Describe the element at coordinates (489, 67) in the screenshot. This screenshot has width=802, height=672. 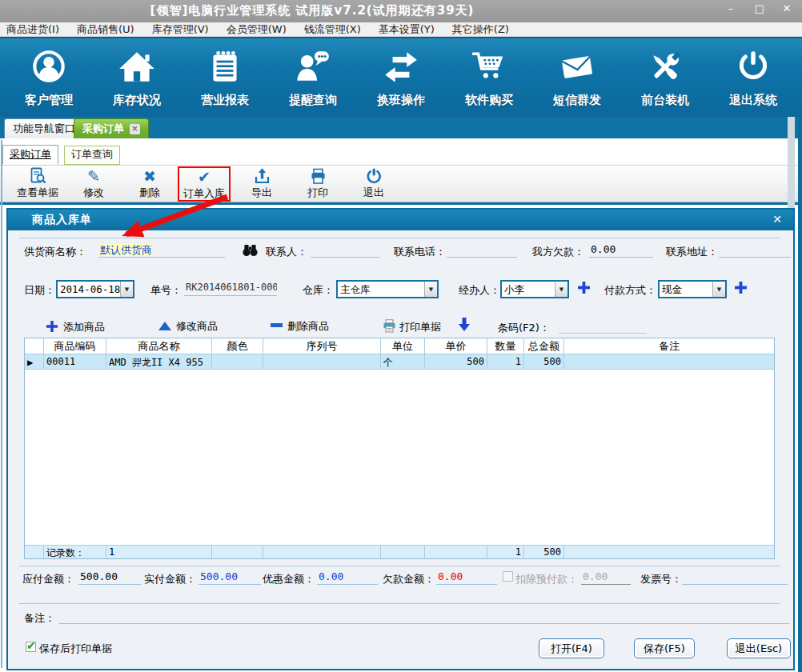
I see `cart-icon` at that location.